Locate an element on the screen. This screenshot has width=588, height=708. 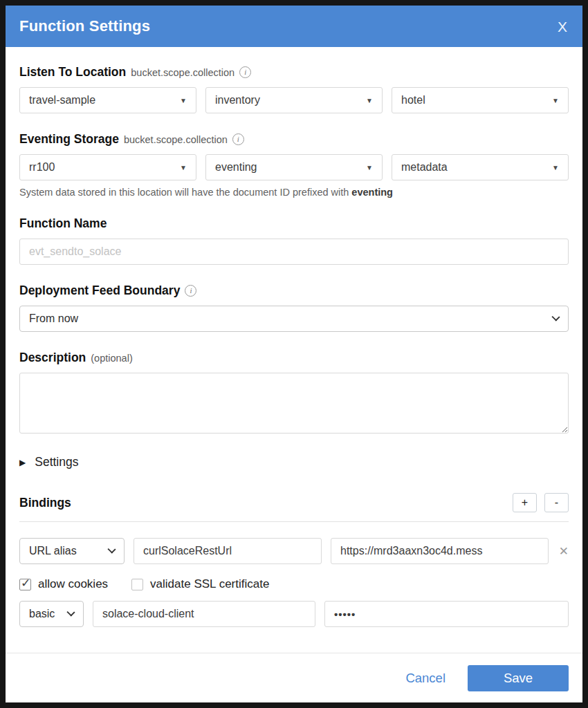
auth-username-input is located at coordinates (204, 614).